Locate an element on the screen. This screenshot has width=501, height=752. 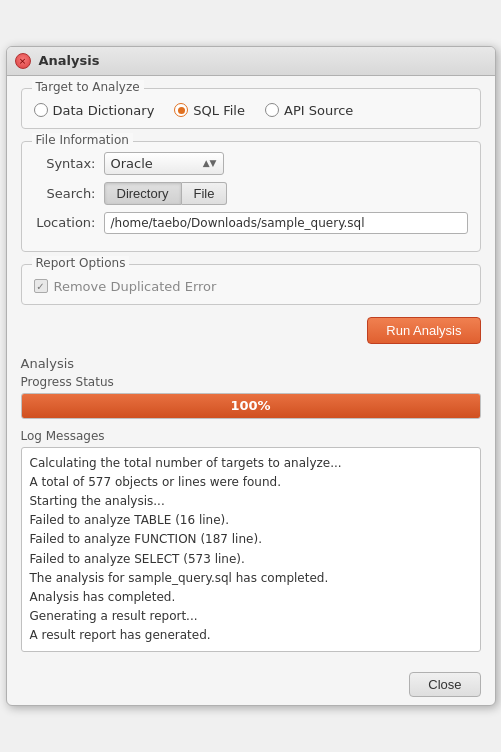
radio-label-api-source: API Source is located at coordinates (318, 110).